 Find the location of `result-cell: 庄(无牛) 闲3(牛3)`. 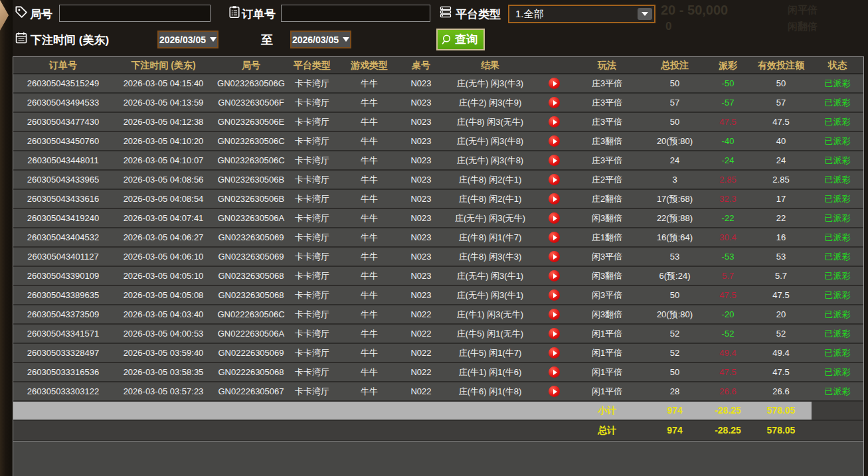

result-cell: 庄(无牛) 闲3(牛3) is located at coordinates (505, 84).